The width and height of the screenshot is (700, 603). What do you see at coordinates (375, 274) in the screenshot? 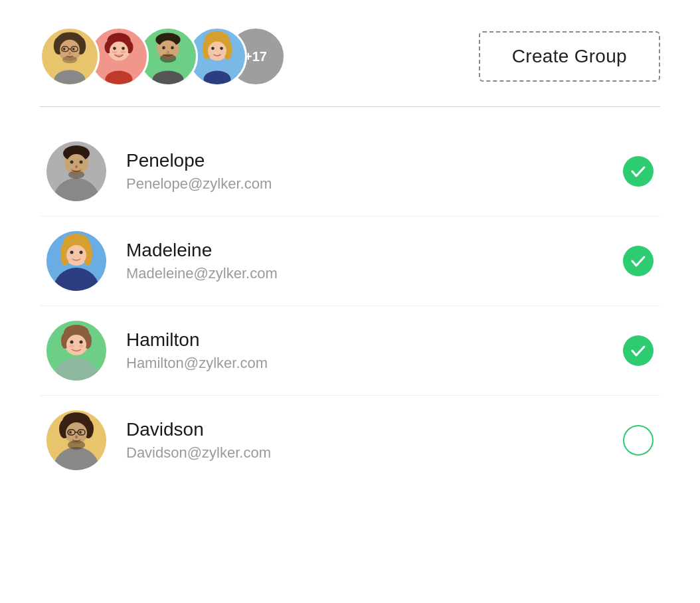
I see `contact-email-madeleine: Madeleine@zylker.com` at bounding box center [375, 274].